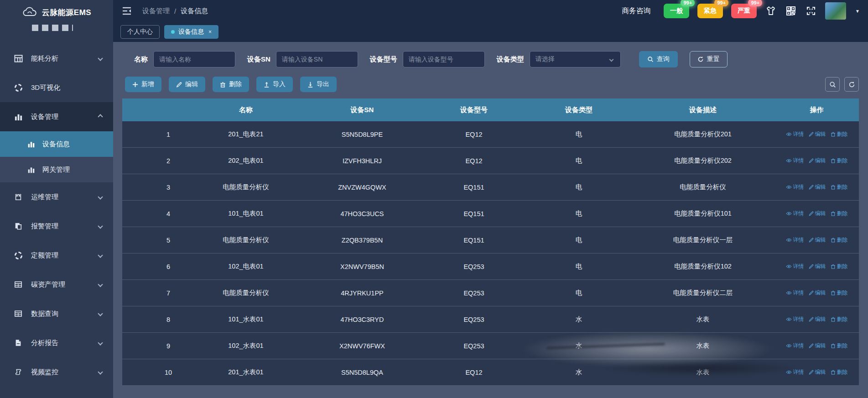 Image resolution: width=868 pixels, height=398 pixels. What do you see at coordinates (57, 170) in the screenshot?
I see `sidebar-item-gateway-management: 网关管理` at bounding box center [57, 170].